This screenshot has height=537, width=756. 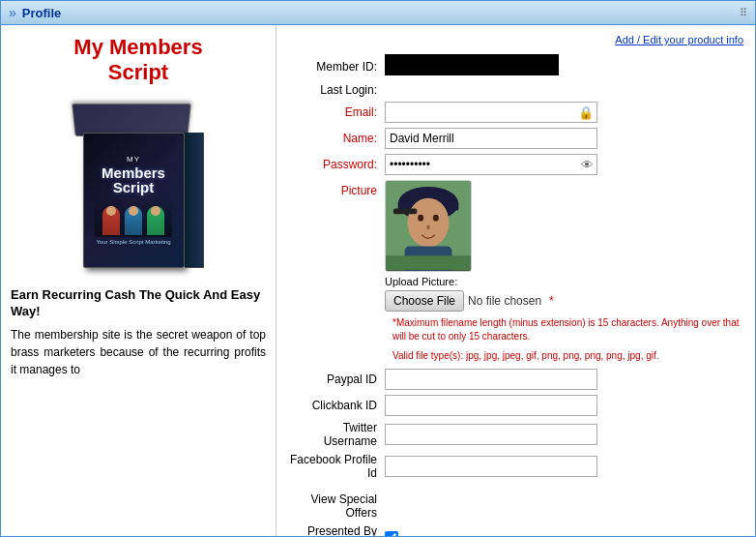 I want to click on email-row: Email: 🔒, so click(x=516, y=112).